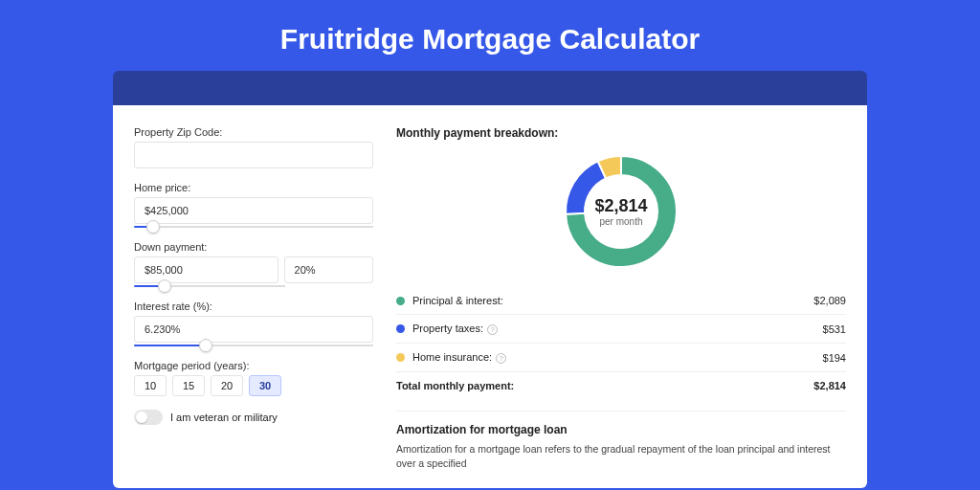 The image size is (980, 490). Describe the element at coordinates (621, 357) in the screenshot. I see `legend-row: Home insurance:?$194` at that location.